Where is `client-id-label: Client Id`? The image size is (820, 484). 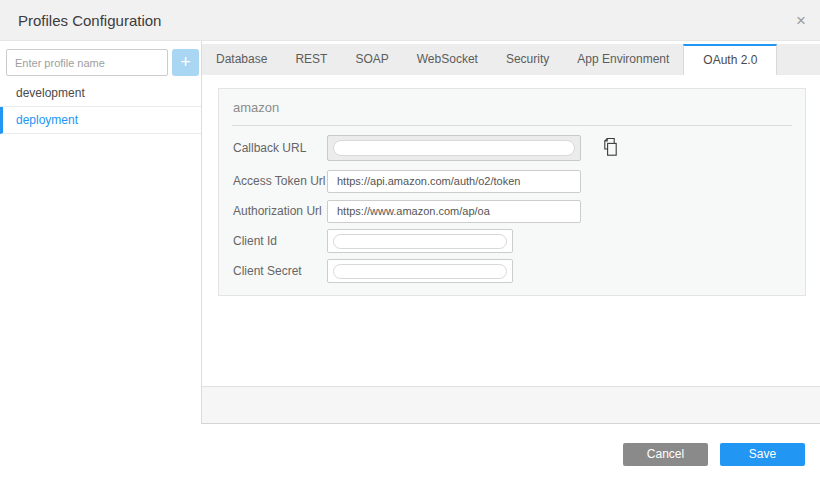
client-id-label: Client Id is located at coordinates (280, 241).